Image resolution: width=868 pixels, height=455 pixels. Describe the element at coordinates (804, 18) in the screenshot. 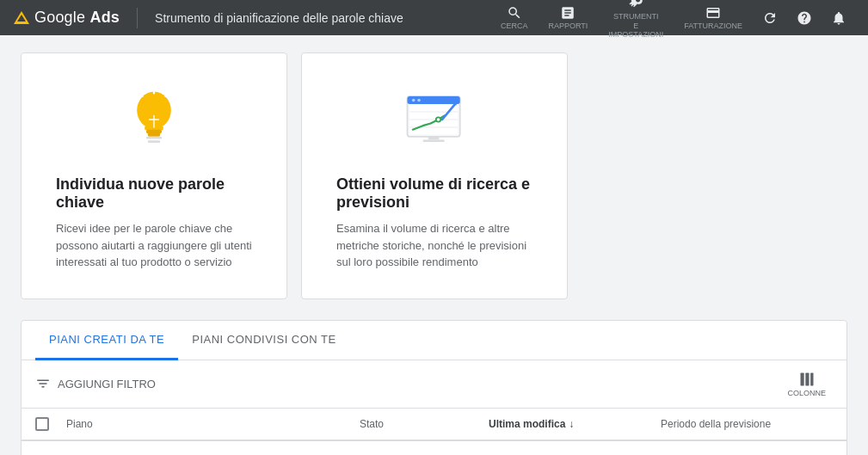

I see `nav-help-button` at that location.